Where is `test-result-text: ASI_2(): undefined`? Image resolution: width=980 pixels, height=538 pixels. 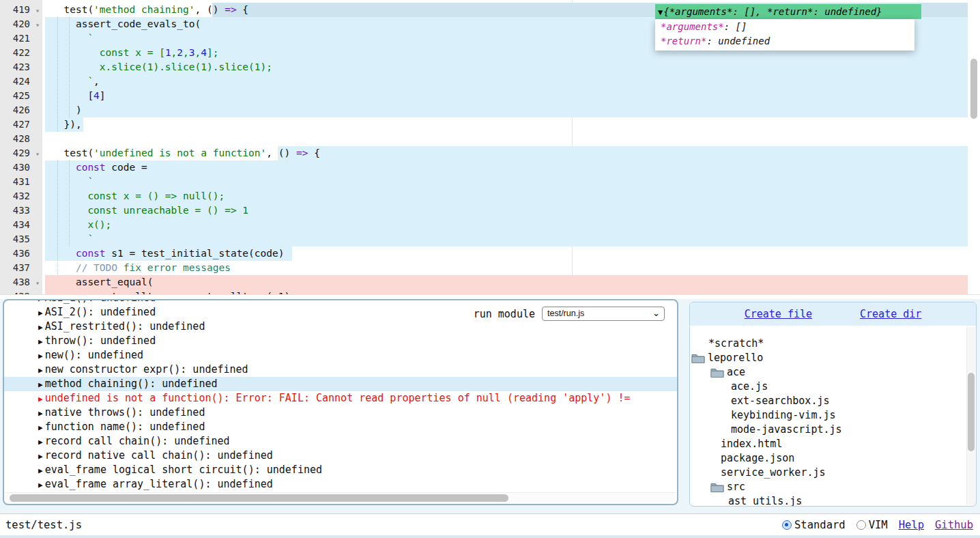 test-result-text: ASI_2(): undefined is located at coordinates (101, 312).